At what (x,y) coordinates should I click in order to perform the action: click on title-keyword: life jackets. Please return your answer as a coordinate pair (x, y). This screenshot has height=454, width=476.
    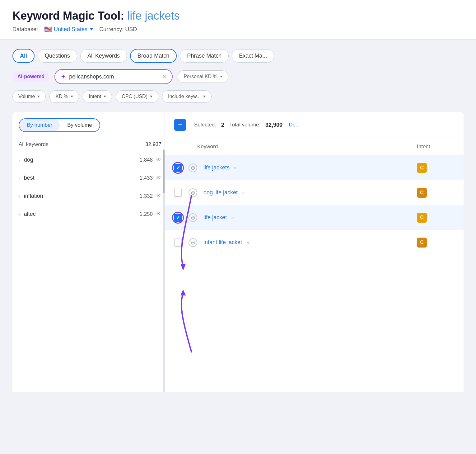
    Looking at the image, I should click on (153, 16).